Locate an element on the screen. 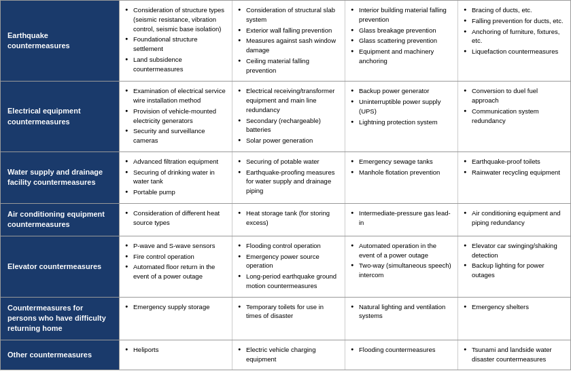 The width and height of the screenshot is (571, 392). list-item: Advanced filtration equipment is located at coordinates (175, 162).